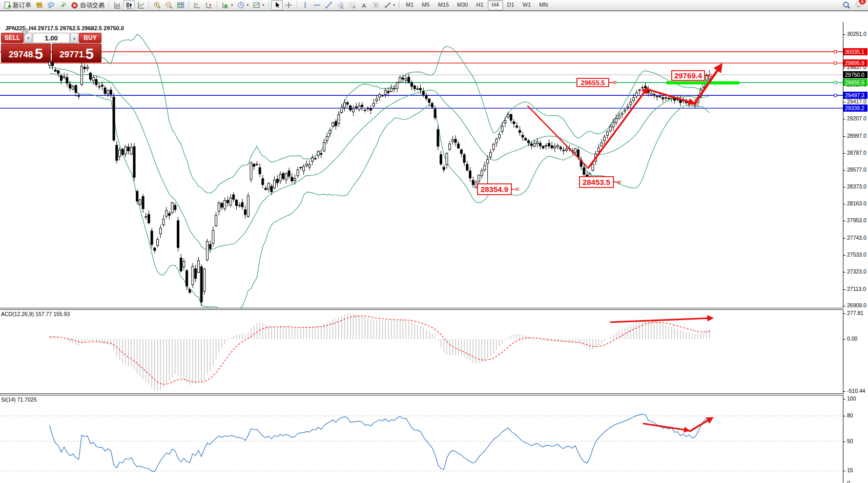 The image size is (868, 483). I want to click on chart-shift-button, so click(197, 5).